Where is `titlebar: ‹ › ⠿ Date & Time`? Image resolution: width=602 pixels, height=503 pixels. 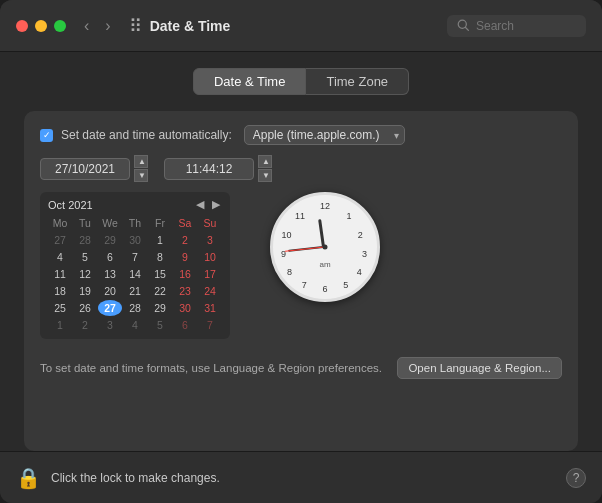 titlebar: ‹ › ⠿ Date & Time is located at coordinates (301, 26).